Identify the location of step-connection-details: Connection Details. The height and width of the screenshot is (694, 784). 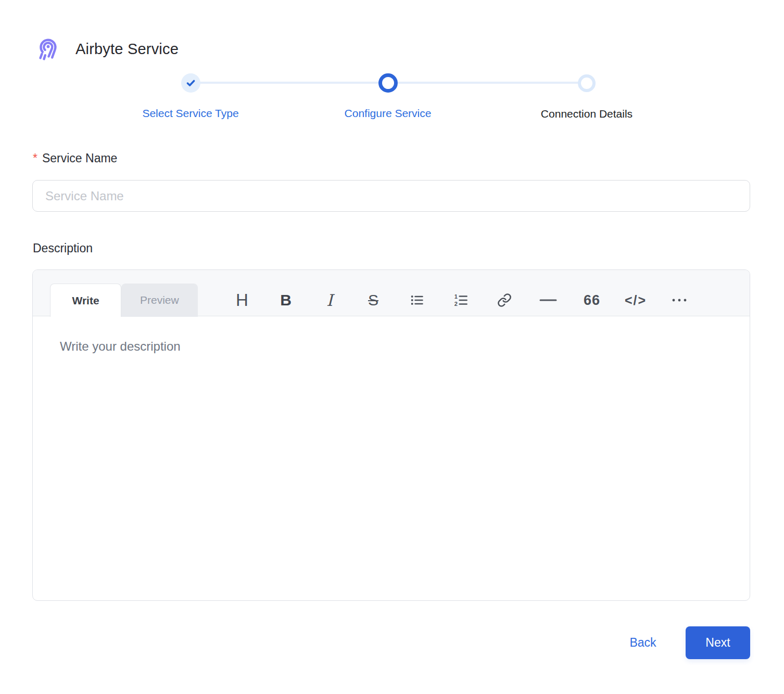
(587, 97).